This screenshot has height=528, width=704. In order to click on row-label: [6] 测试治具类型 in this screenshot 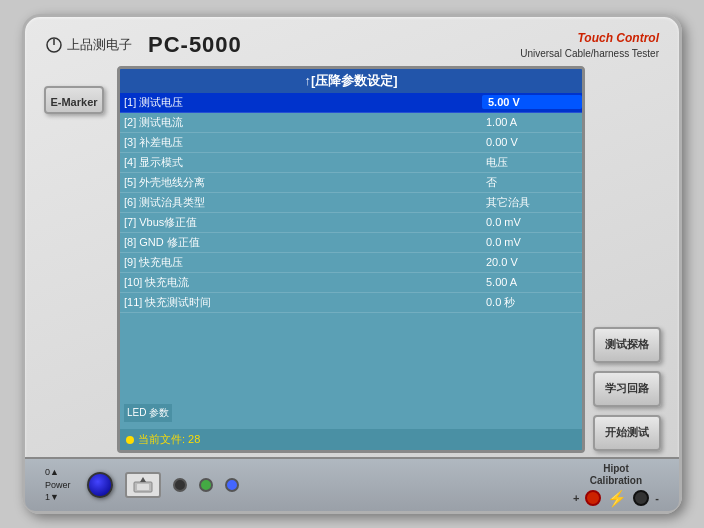, I will do `click(301, 202)`.